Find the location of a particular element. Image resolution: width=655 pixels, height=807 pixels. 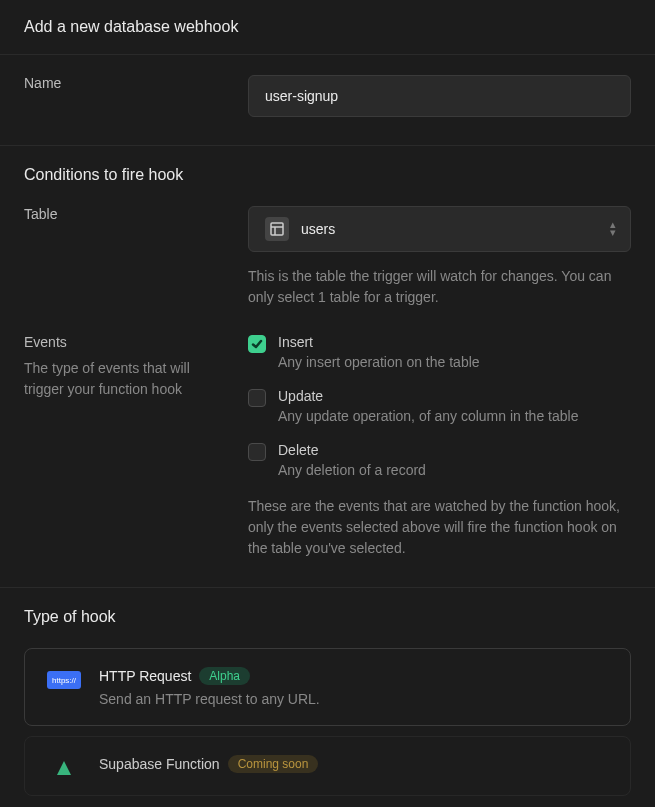

chevron-up-down-icon: ▴▾ is located at coordinates (613, 228).